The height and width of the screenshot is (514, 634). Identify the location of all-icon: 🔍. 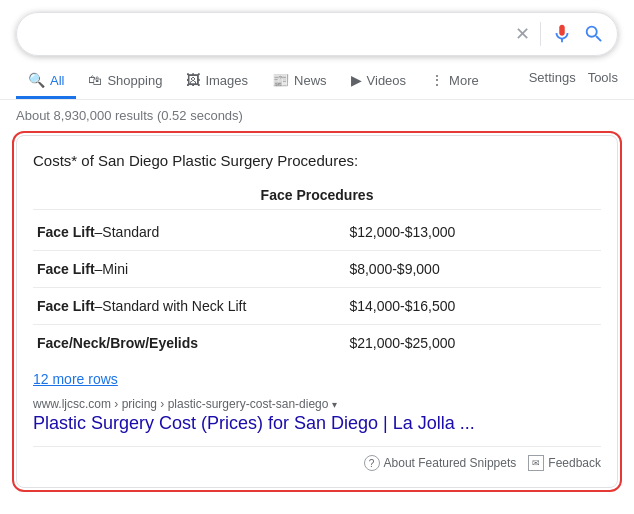
(36, 80).